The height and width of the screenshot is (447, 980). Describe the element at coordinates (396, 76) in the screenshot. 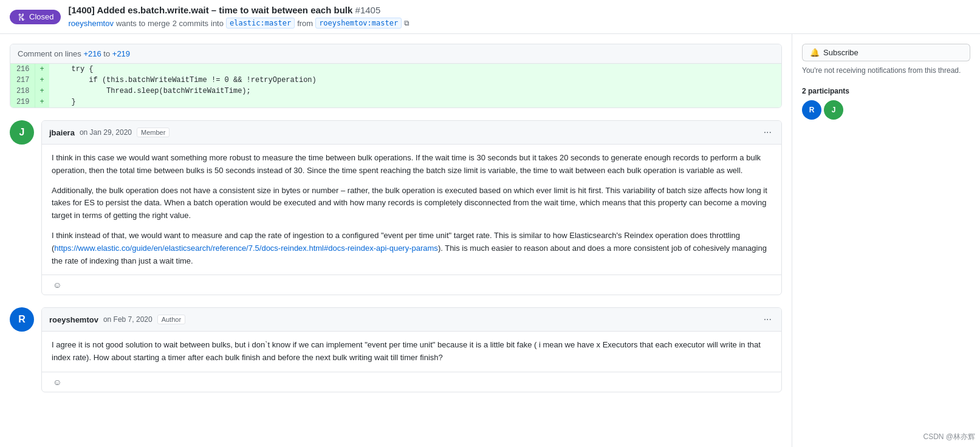

I see `diff-comment-block: Comment on lines +216 to +219 216 + try …` at that location.